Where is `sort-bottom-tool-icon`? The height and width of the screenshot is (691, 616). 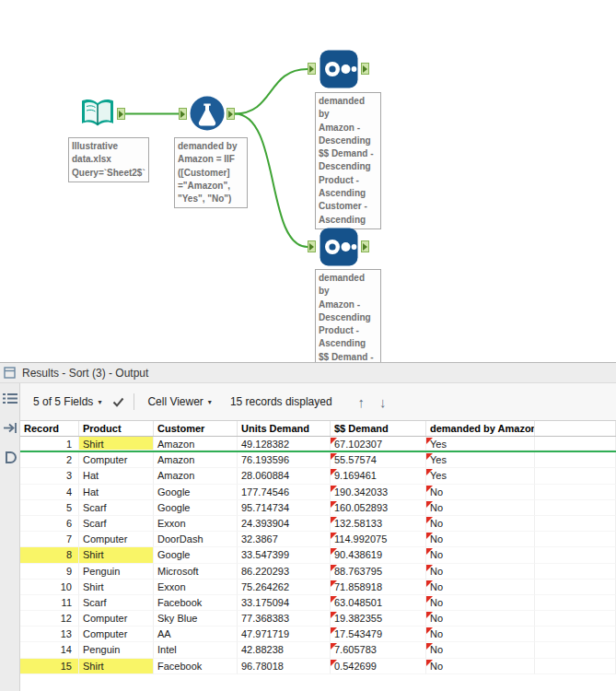
sort-bottom-tool-icon is located at coordinates (339, 247).